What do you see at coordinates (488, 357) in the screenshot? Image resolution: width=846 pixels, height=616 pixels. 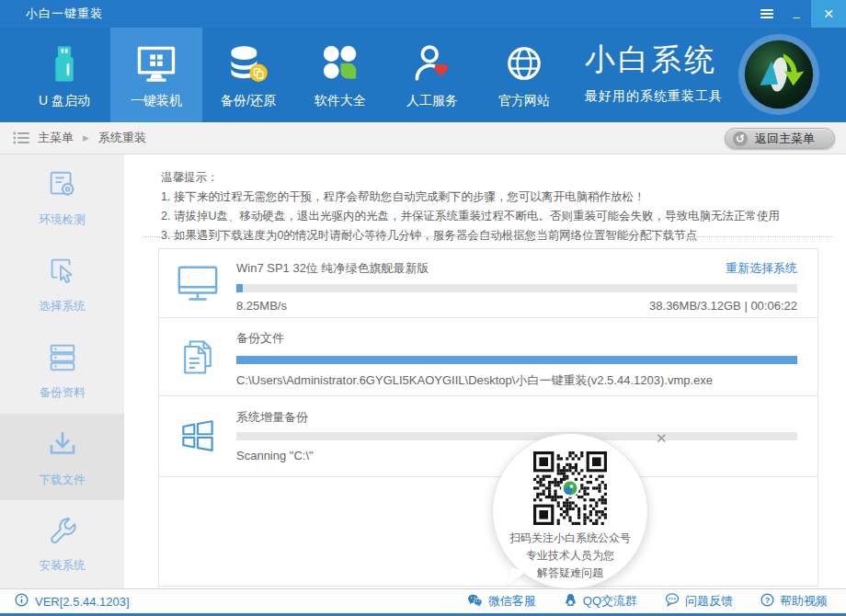 I see `backup-file-row: 备份文件 C:\Users\Administrator.6GYGLI5KAOYG…` at bounding box center [488, 357].